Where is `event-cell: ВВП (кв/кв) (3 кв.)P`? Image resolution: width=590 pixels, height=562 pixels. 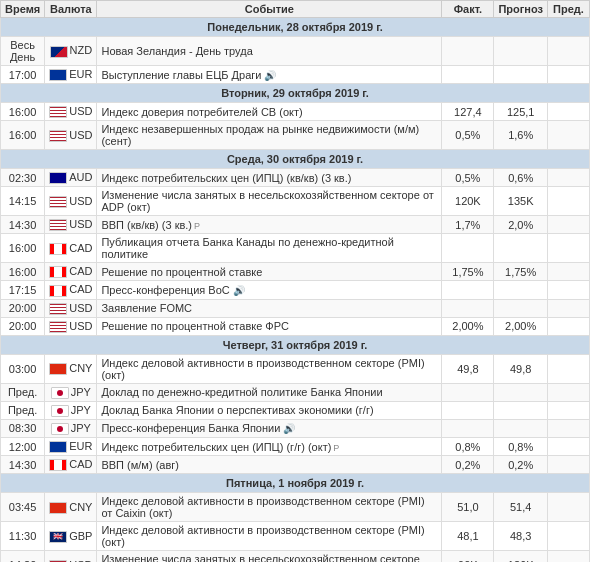 event-cell: ВВП (кв/кв) (3 кв.)P is located at coordinates (270, 225).